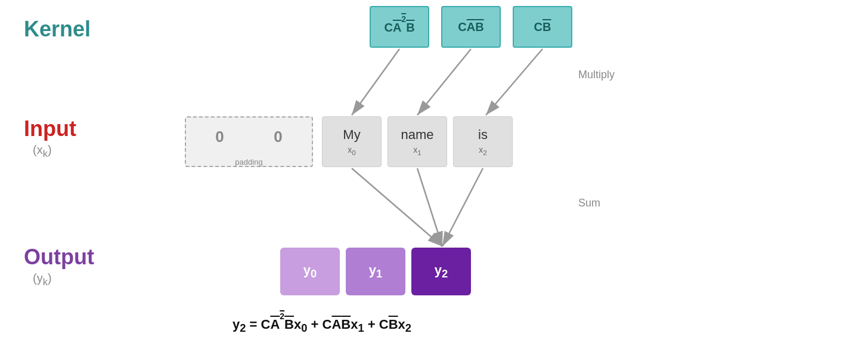 Image resolution: width=868 pixels, height=358 pixels. I want to click on padding-label: padding, so click(249, 162).